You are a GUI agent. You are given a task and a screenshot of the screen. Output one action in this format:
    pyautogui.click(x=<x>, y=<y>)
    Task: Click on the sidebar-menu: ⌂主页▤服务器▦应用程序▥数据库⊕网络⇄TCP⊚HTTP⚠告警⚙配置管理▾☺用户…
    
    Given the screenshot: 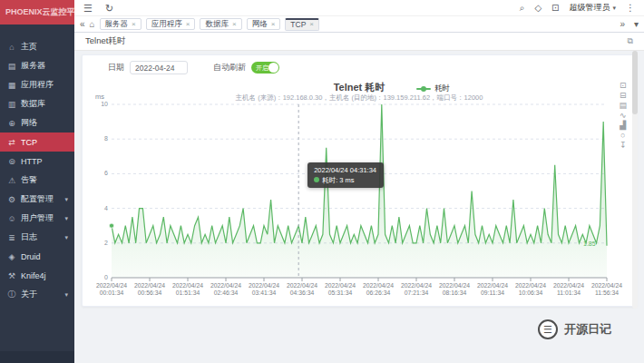 What is the action you would take?
    pyautogui.click(x=37, y=164)
    